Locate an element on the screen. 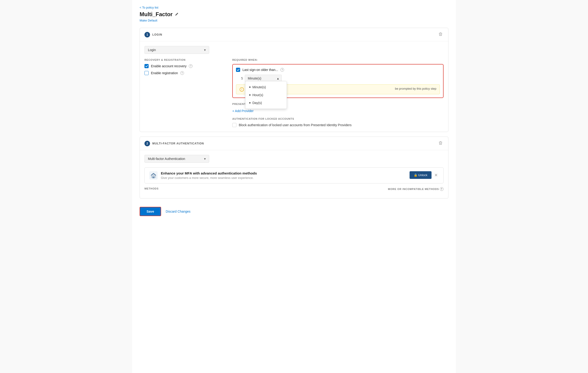  section-login-title: LOGIN is located at coordinates (157, 35).